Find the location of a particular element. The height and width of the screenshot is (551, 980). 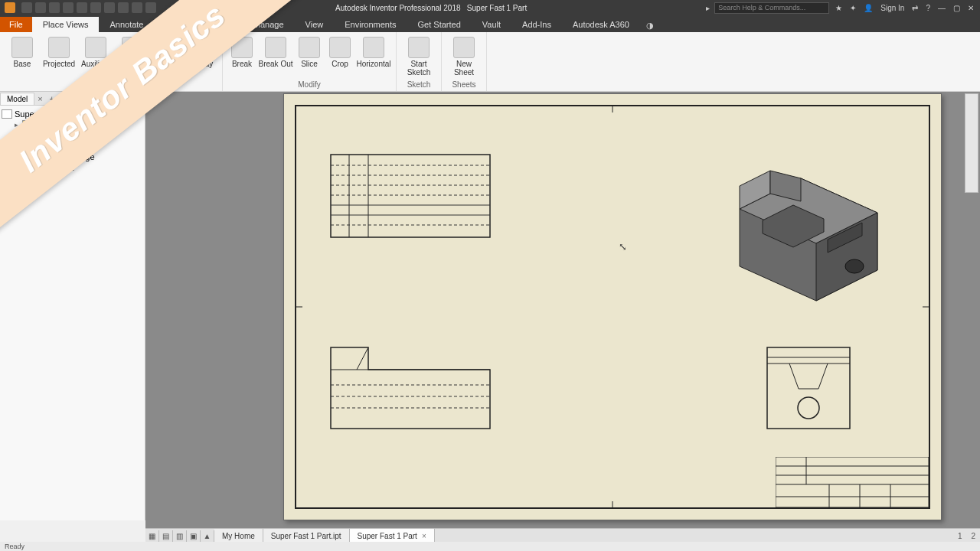

ribbon-group-modify: Break Break Out Slice Crop Horizontal Mo… is located at coordinates (309, 61).